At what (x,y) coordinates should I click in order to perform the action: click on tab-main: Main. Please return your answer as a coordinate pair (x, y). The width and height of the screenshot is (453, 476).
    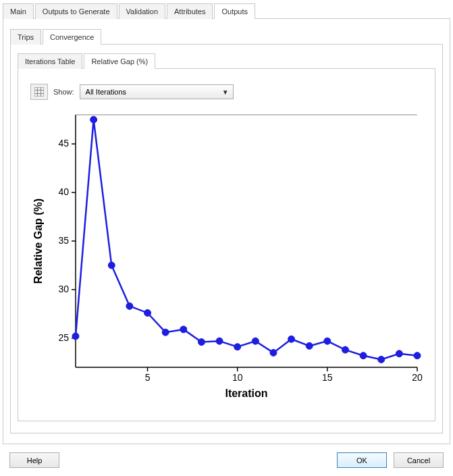
    Looking at the image, I should click on (18, 11).